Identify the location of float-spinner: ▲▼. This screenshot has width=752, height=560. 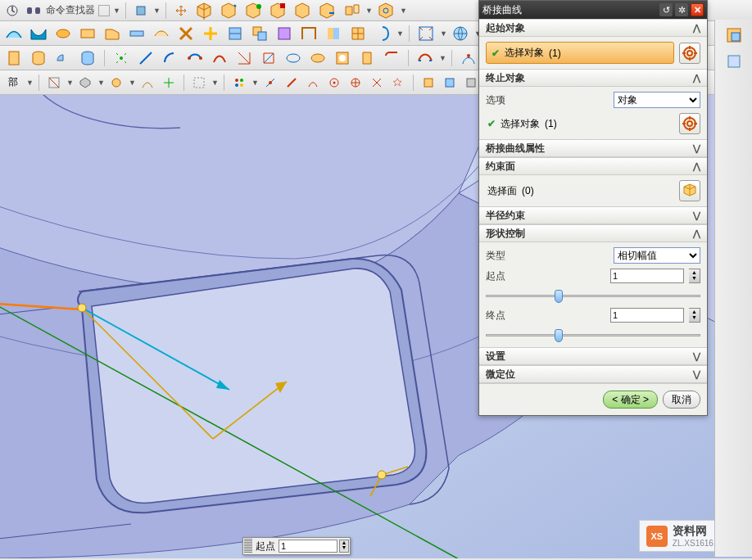
(344, 546).